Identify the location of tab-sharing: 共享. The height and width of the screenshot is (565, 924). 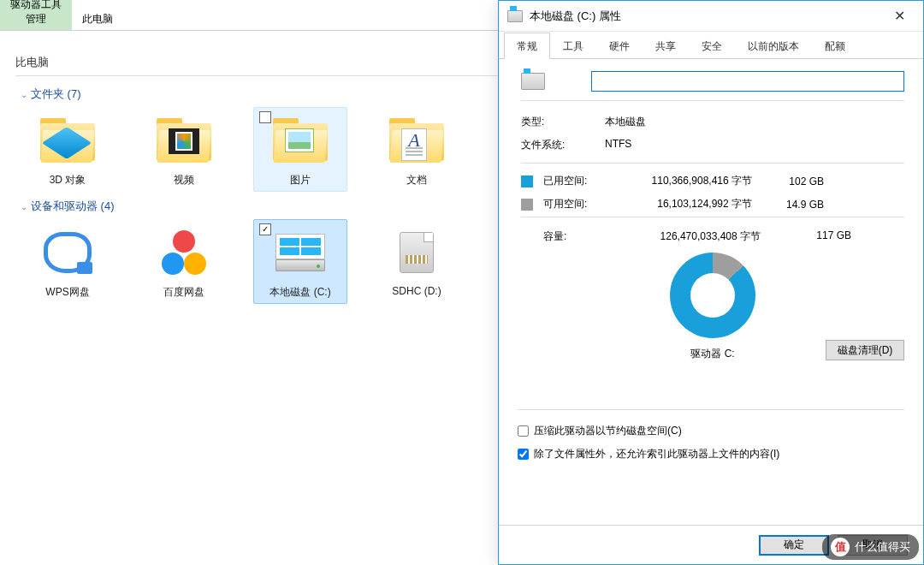
(666, 46).